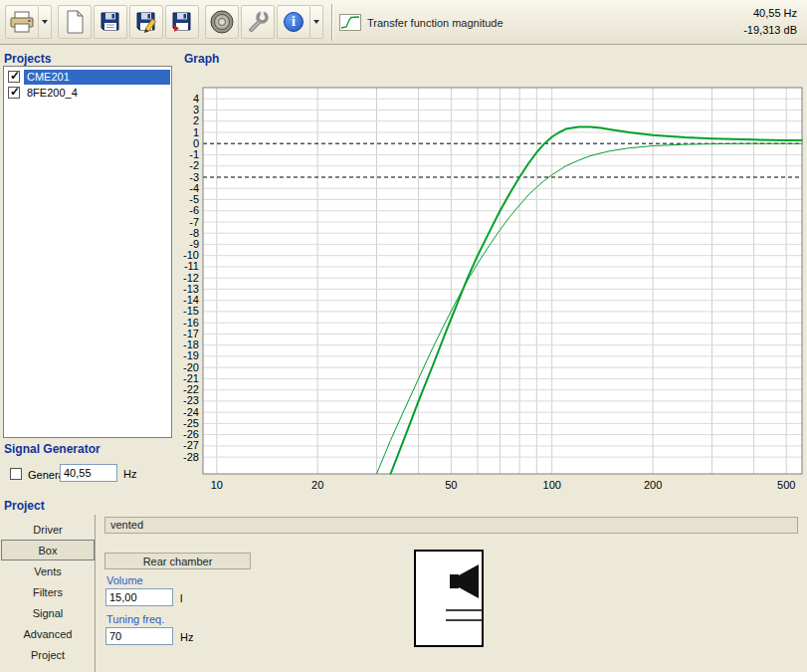  What do you see at coordinates (48, 571) in the screenshot?
I see `tab-vents: Vents` at bounding box center [48, 571].